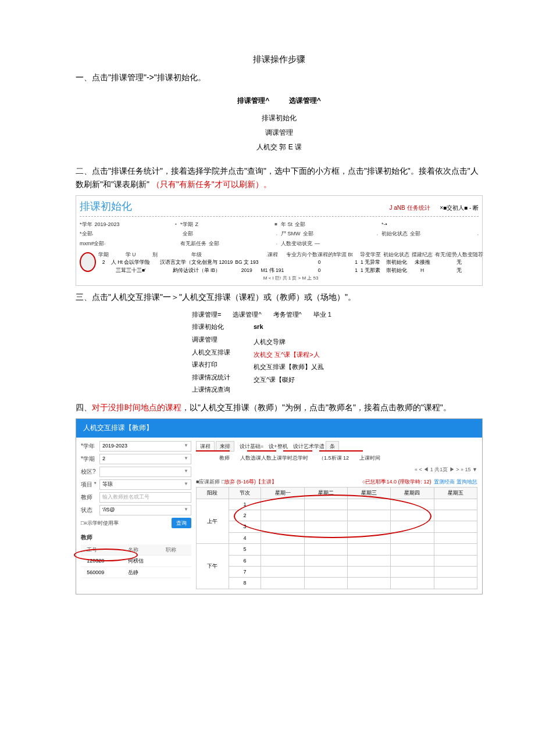 The height and width of the screenshot is (756, 535). I want to click on teacher-label: 教师, so click(89, 497).